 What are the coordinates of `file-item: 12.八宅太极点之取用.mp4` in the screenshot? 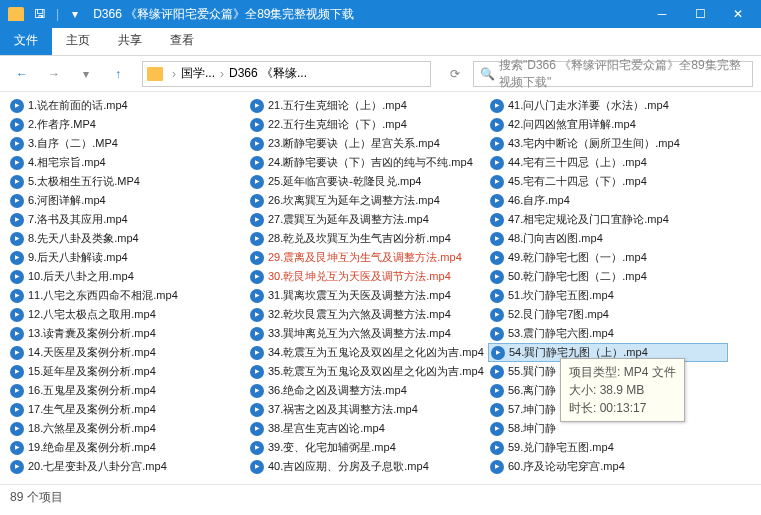 It's located at (128, 314).